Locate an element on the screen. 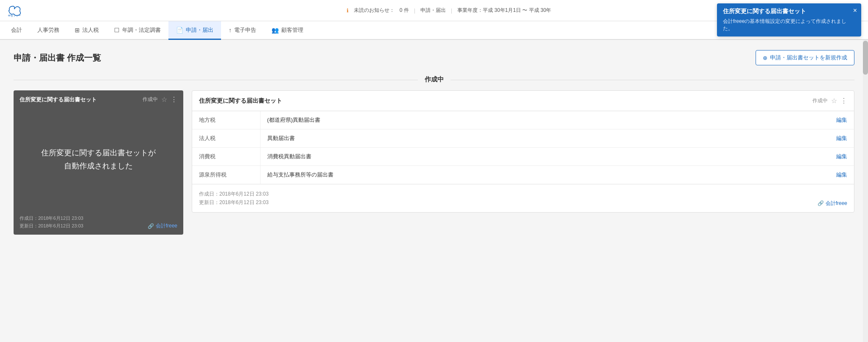  notification-body: 会計freeeの基本情報設定の変更によって作成されました。 is located at coordinates (789, 25).